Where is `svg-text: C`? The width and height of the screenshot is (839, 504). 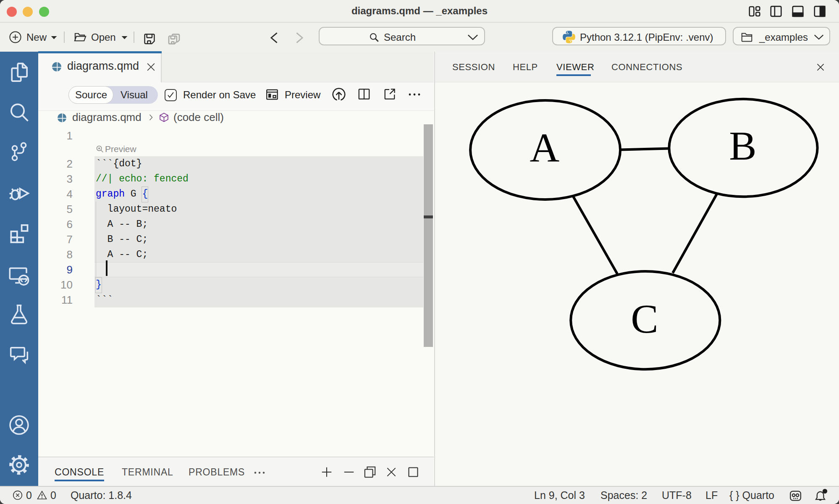 svg-text: C is located at coordinates (644, 319).